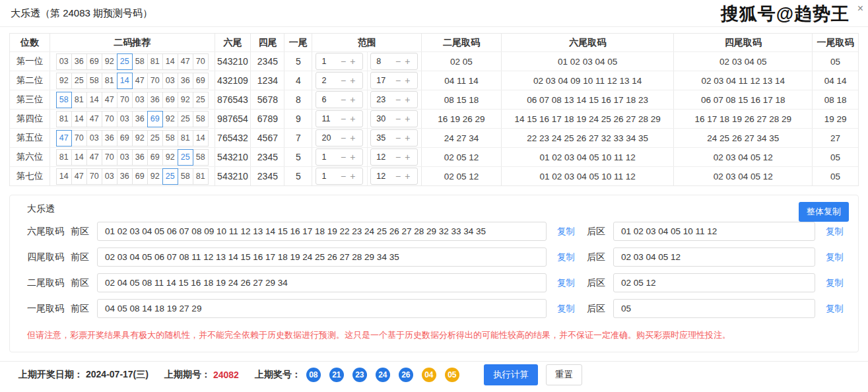  Describe the element at coordinates (339, 138) in the screenshot. I see `range-from-stepper: 20−+` at that location.